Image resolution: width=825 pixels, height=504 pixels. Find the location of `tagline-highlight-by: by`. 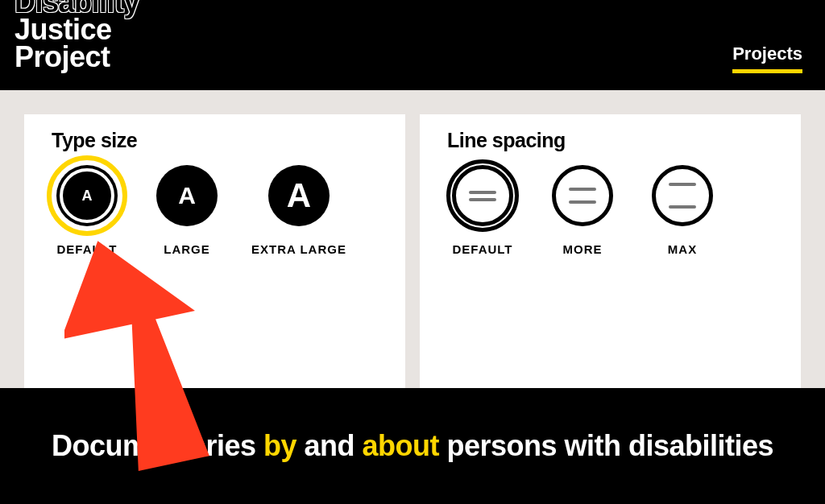

tagline-highlight-by: by is located at coordinates (280, 446).